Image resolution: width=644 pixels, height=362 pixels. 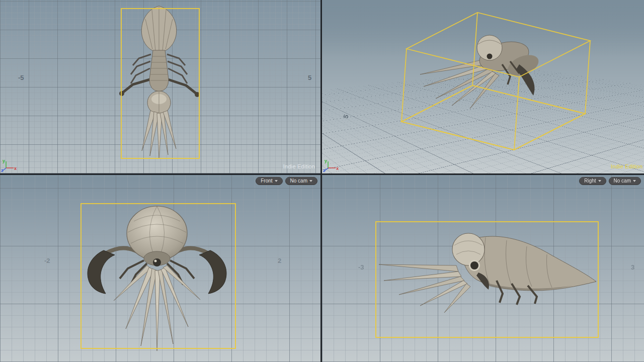 What do you see at coordinates (633, 267) in the screenshot?
I see `grid-coordinate-label: 3` at bounding box center [633, 267].